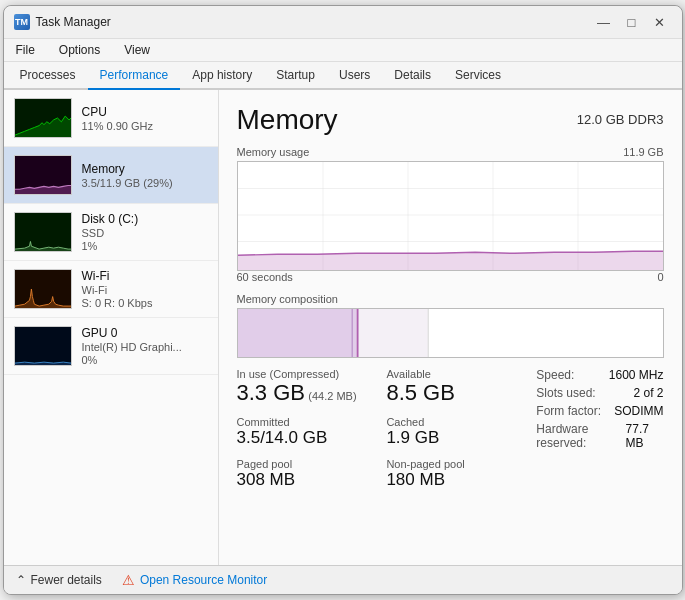 The image size is (685, 600). Describe the element at coordinates (48, 76) in the screenshot. I see `tab-processes: Processes` at that location.